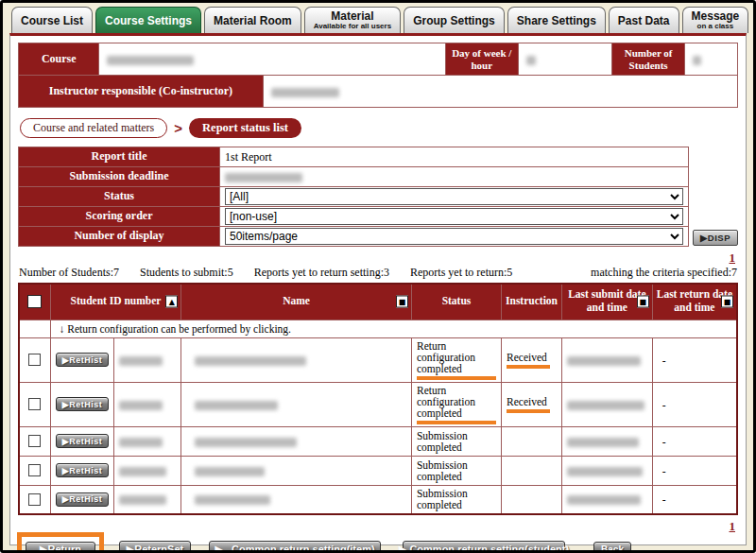 This screenshot has height=553, width=756. What do you see at coordinates (297, 302) in the screenshot?
I see `name-header: Name ■` at bounding box center [297, 302].